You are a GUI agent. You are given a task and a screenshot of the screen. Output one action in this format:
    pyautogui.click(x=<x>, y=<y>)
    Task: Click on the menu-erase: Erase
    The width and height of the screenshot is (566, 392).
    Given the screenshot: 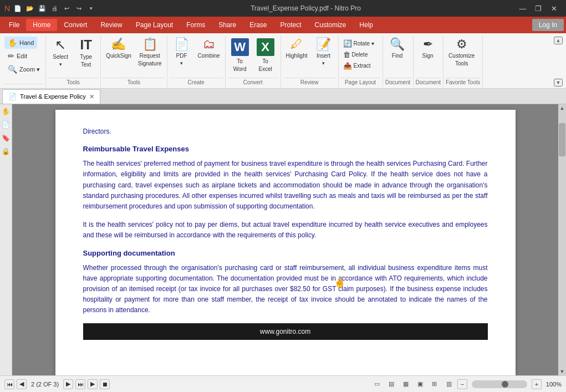 What is the action you would take?
    pyautogui.click(x=258, y=25)
    